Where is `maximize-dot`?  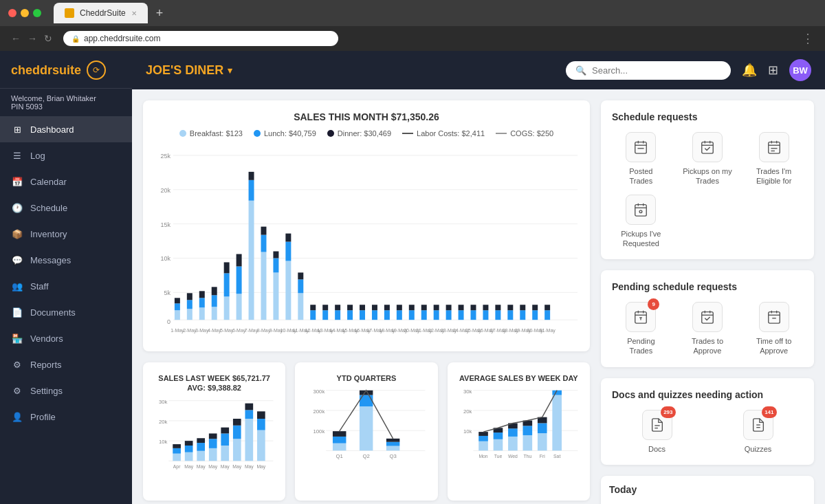 maximize-dot is located at coordinates (37, 13).